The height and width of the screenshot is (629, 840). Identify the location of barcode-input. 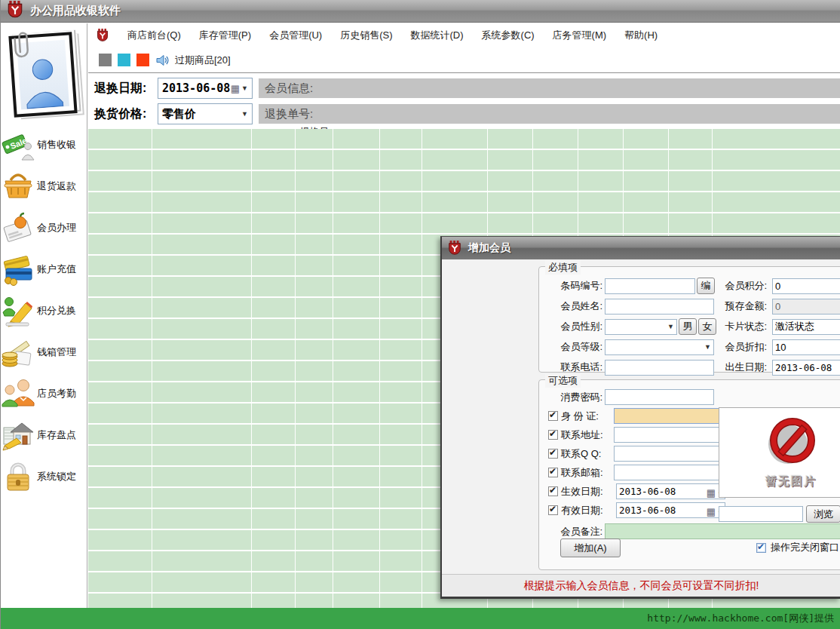
(650, 287).